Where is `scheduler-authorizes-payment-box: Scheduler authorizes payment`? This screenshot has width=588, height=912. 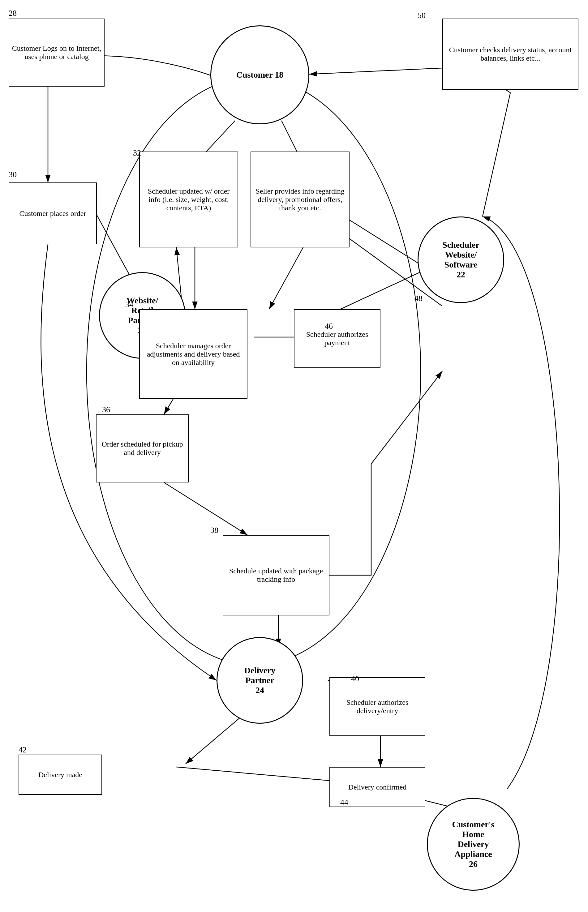 scheduler-authorizes-payment-box: Scheduler authorizes payment is located at coordinates (337, 339).